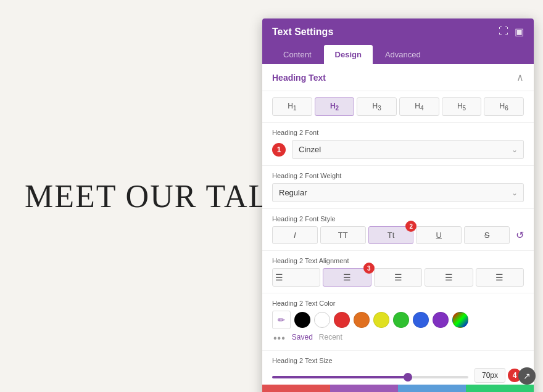 This screenshot has height=392, width=543. I want to click on color-saved-label: Saved, so click(302, 338).